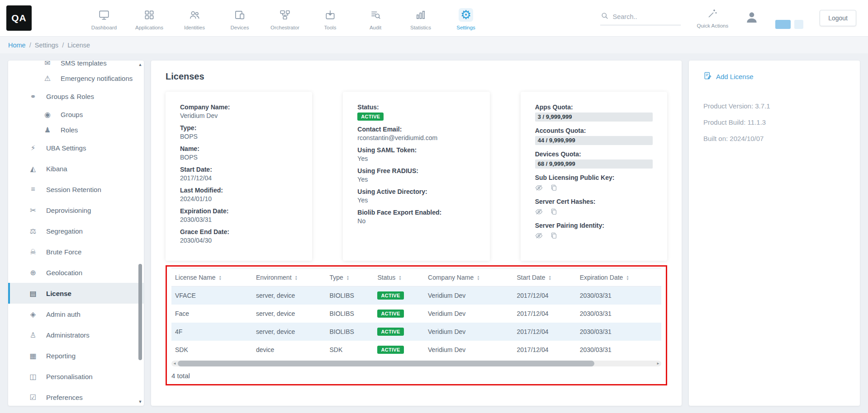 Image resolution: width=868 pixels, height=413 pixels. Describe the element at coordinates (469, 277) in the screenshot. I see `column-company-name: Company Name▲▼` at that location.